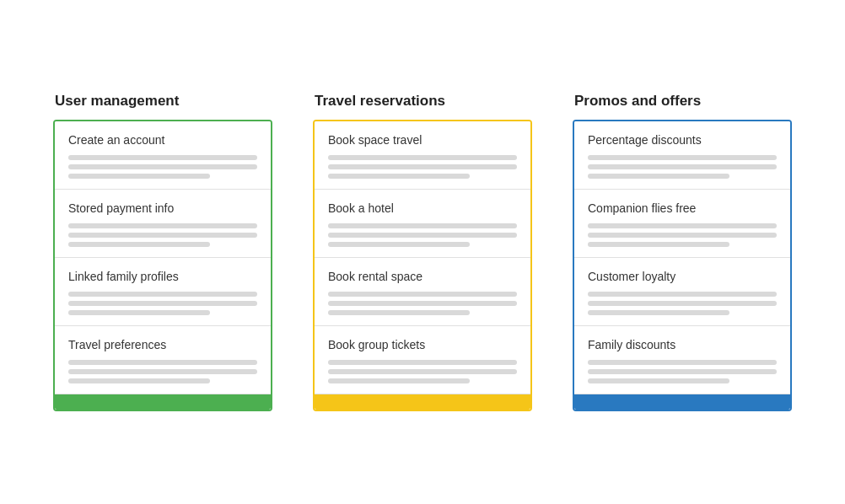  I want to click on card-promos-and-offers-3: Family discounts, so click(682, 361).